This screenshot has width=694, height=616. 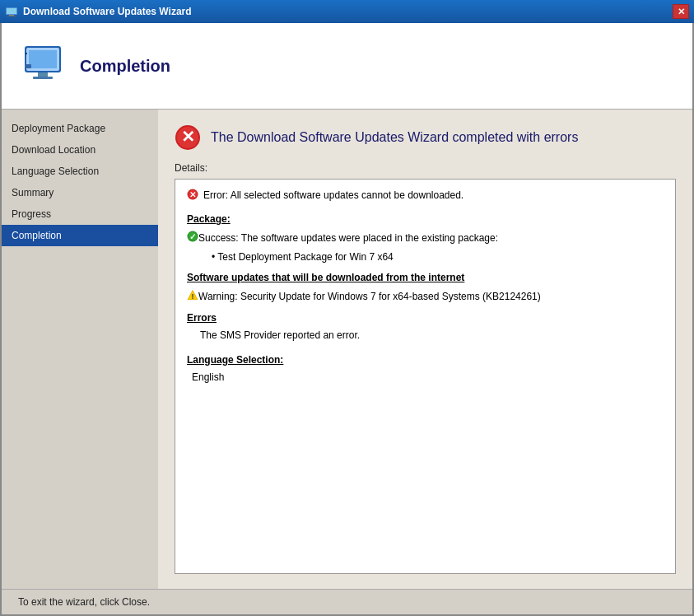 What do you see at coordinates (193, 197) in the screenshot?
I see `small-error-icon: ✕` at bounding box center [193, 197].